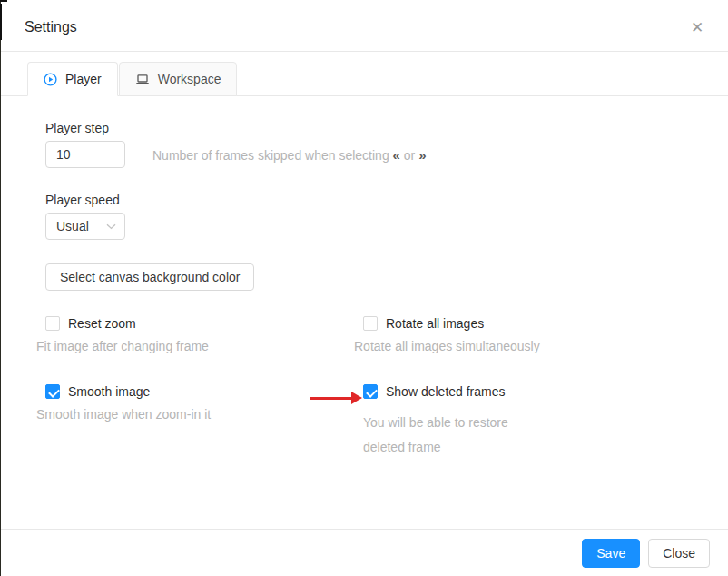 The height and width of the screenshot is (576, 728). Describe the element at coordinates (51, 80) in the screenshot. I see `play-circle-icon` at that location.